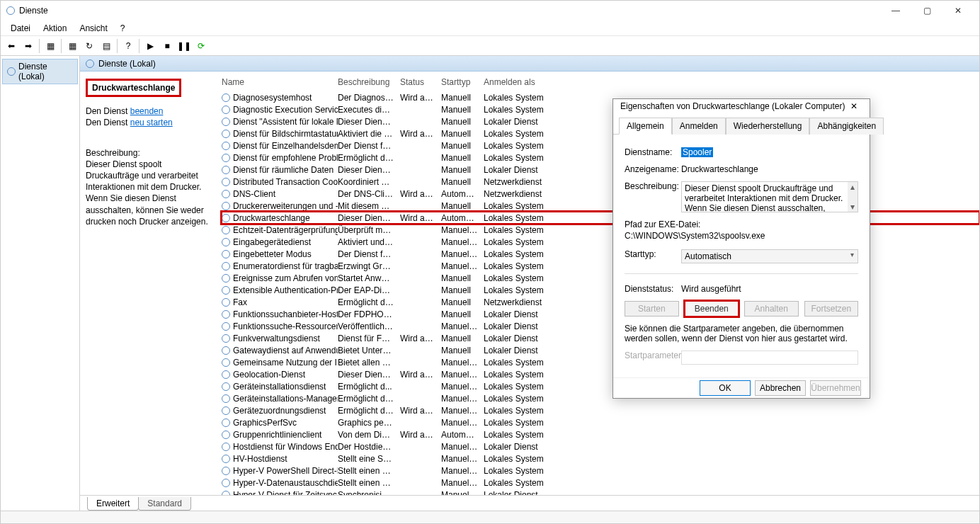 This screenshot has width=980, height=524. Describe the element at coordinates (28, 46) in the screenshot. I see `forward-button: ➡` at that location.